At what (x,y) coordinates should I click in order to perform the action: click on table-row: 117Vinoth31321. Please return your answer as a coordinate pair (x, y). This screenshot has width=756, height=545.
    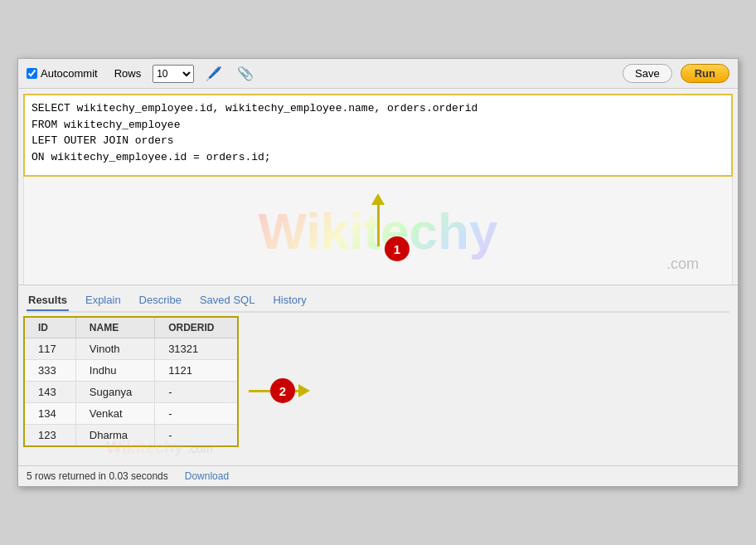
    Looking at the image, I should click on (131, 349).